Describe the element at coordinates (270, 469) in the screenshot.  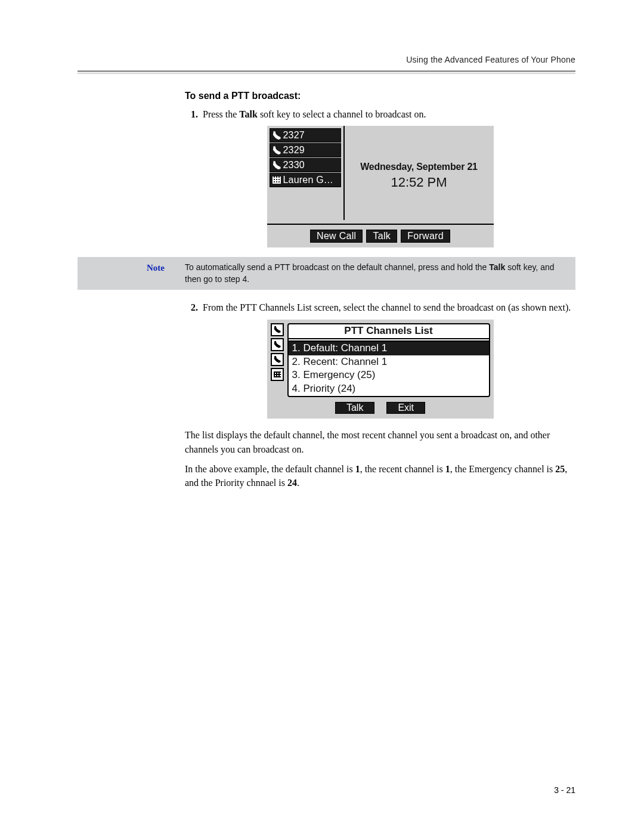
I see `ex-p1: In the above example, the default channe…` at that location.